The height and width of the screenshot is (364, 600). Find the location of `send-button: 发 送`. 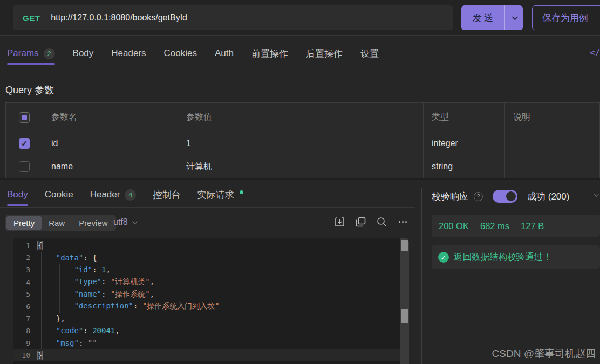

send-button: 发 送 is located at coordinates (492, 18).